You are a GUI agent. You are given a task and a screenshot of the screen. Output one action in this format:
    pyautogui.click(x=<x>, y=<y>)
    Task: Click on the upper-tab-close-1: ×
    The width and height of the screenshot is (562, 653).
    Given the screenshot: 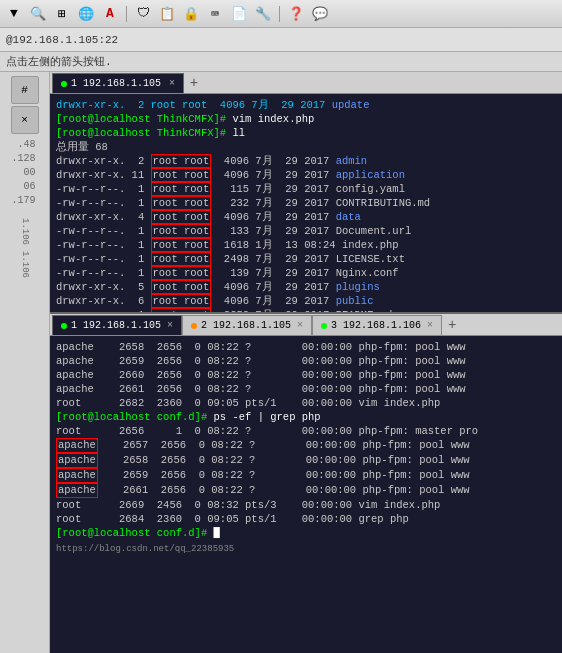 What is the action you would take?
    pyautogui.click(x=172, y=84)
    